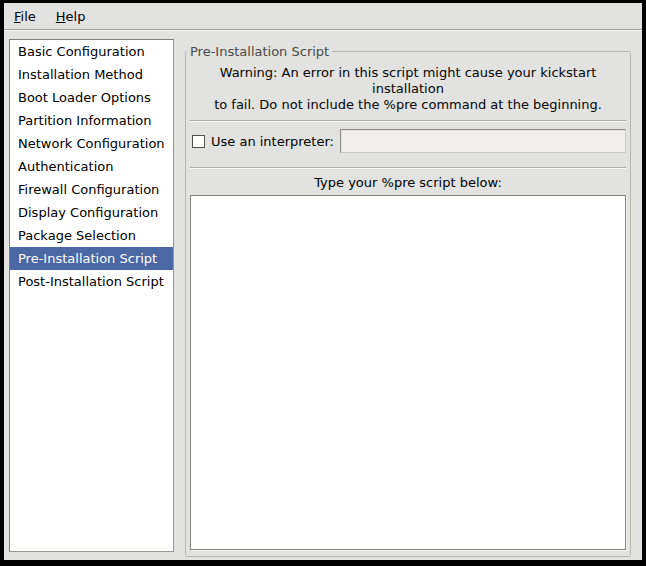  What do you see at coordinates (408, 89) in the screenshot?
I see `warning-text: Warning: An error in this script might c…` at bounding box center [408, 89].